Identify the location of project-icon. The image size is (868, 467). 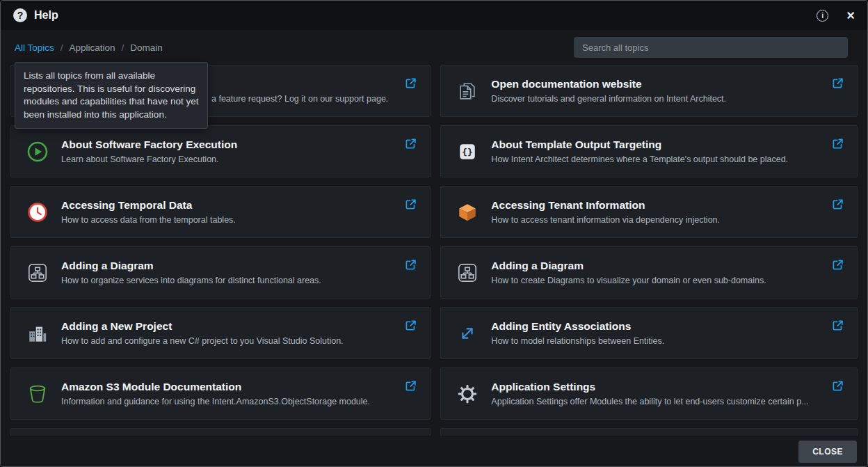
(38, 333).